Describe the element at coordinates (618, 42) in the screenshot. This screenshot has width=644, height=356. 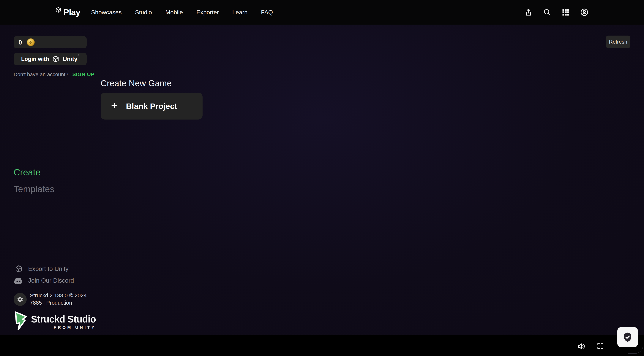
I see `refresh-button: Refresh` at that location.